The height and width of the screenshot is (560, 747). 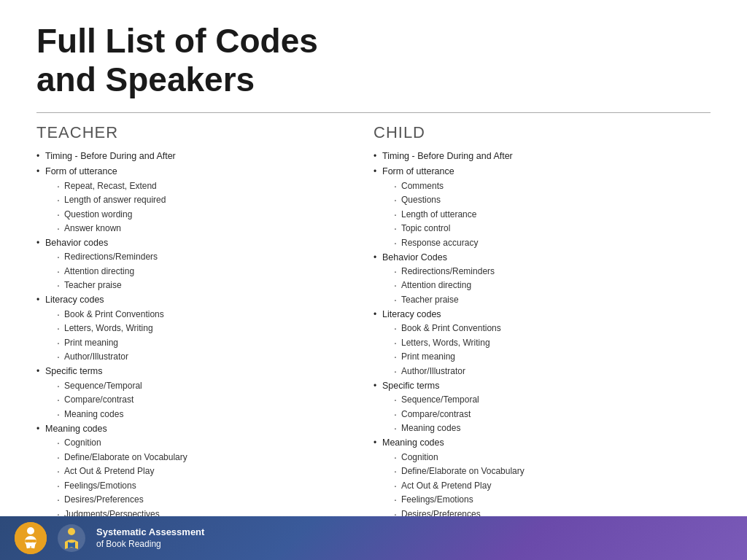 I want to click on footer-subtitle: of Book Reading, so click(x=150, y=545).